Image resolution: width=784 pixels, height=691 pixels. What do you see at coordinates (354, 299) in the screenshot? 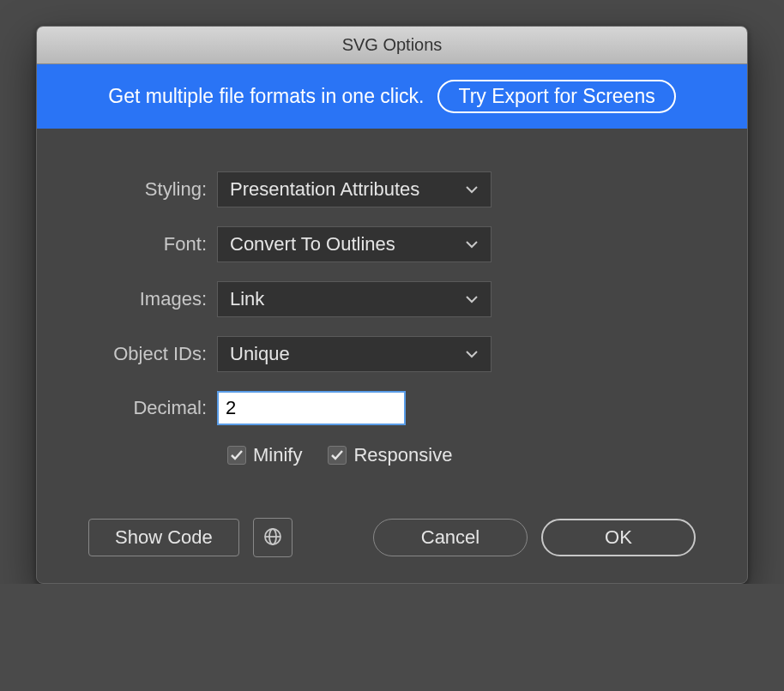
I see `images-select: Link` at bounding box center [354, 299].